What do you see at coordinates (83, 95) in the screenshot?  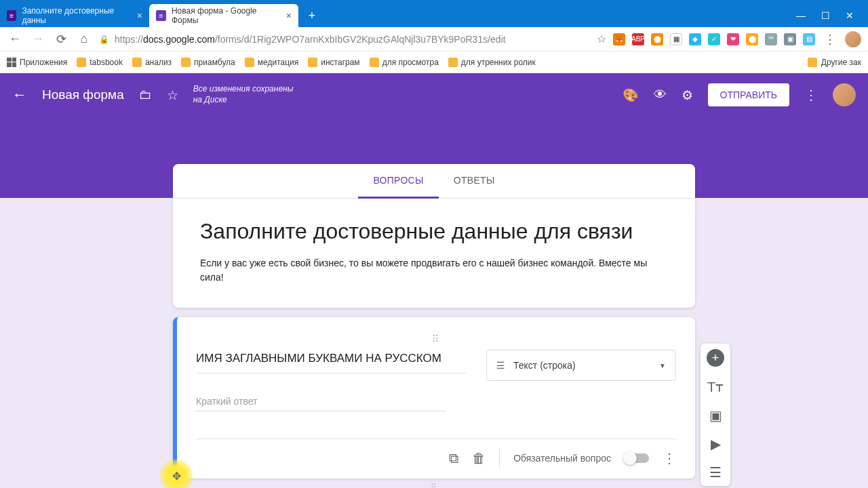 I see `form-name: Новая форма` at bounding box center [83, 95].